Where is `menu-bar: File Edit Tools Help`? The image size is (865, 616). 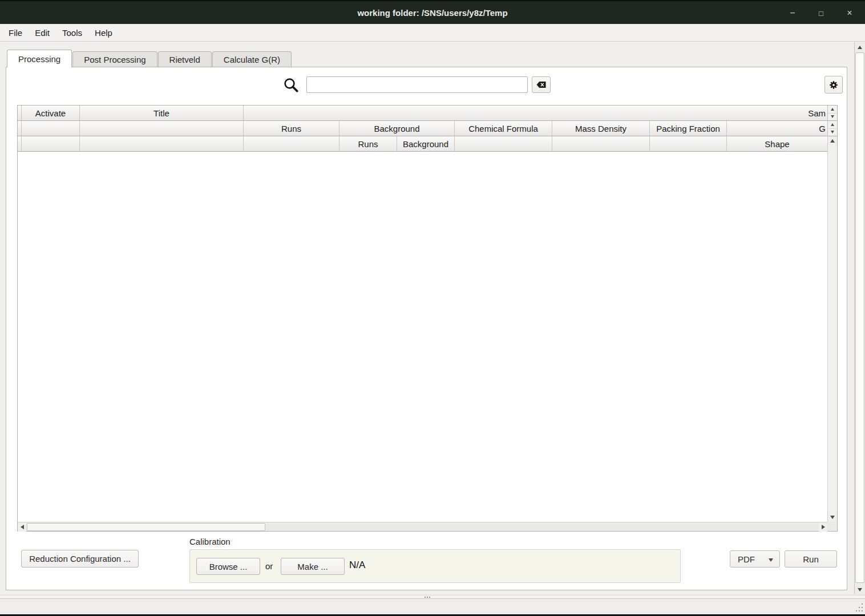 menu-bar: File Edit Tools Help is located at coordinates (432, 33).